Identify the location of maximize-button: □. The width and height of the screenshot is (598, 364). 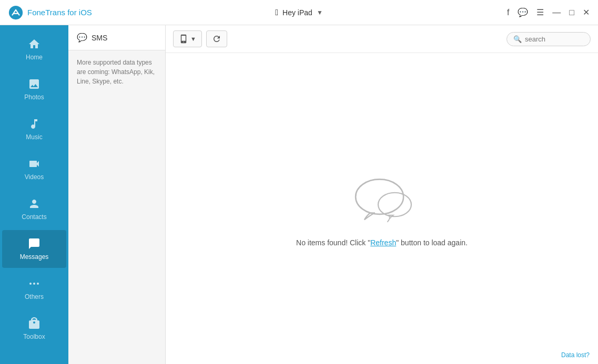
(572, 13).